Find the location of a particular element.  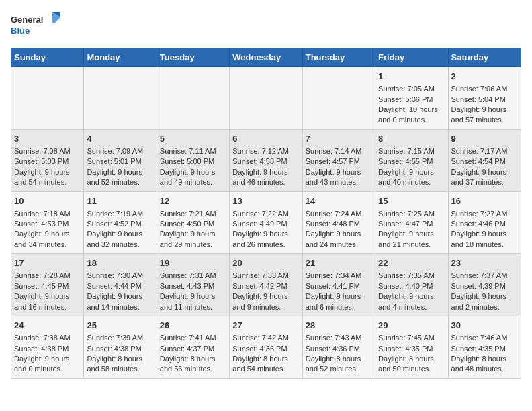

day-number: 15 is located at coordinates (411, 201).